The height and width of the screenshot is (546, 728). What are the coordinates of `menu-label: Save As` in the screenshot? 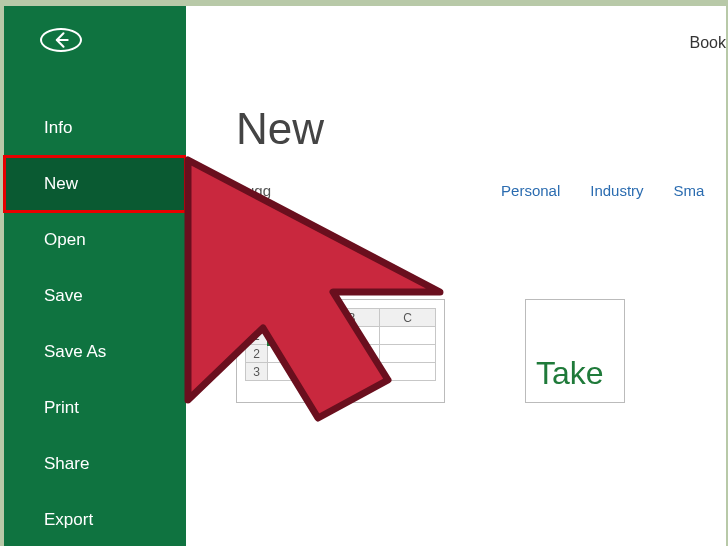 It's located at (75, 352).